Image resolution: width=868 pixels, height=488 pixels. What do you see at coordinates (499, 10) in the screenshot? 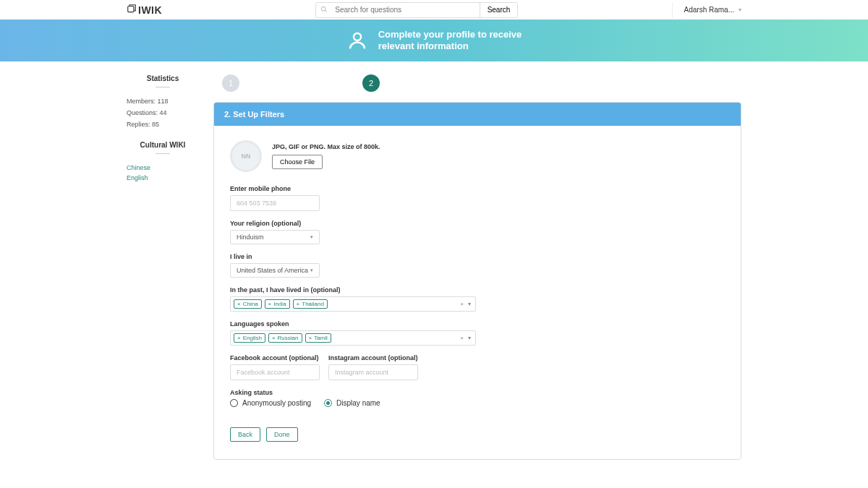
I see `search-button: Search` at bounding box center [499, 10].